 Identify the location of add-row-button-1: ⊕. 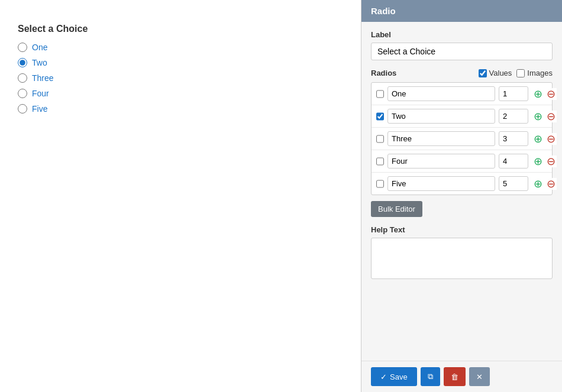
(538, 116).